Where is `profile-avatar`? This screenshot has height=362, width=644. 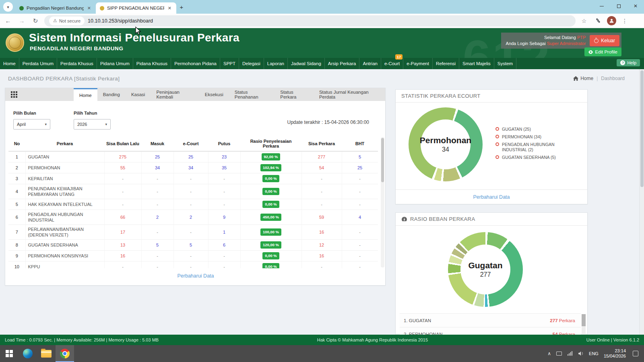 profile-avatar is located at coordinates (612, 21).